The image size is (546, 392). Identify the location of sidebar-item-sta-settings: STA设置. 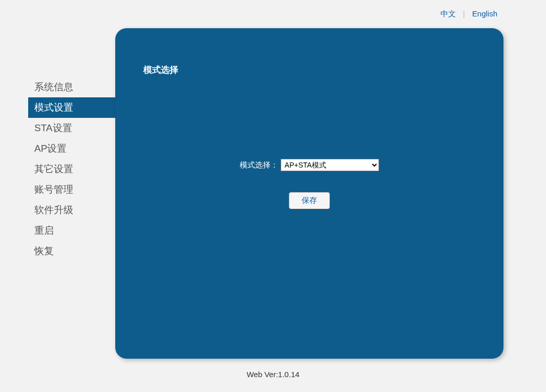
(72, 128).